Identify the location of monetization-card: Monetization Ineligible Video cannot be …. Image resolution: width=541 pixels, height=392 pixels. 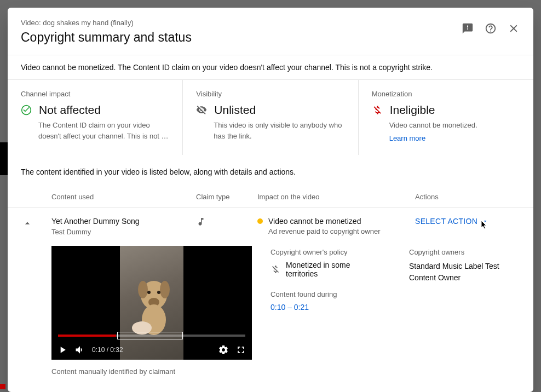
(446, 117).